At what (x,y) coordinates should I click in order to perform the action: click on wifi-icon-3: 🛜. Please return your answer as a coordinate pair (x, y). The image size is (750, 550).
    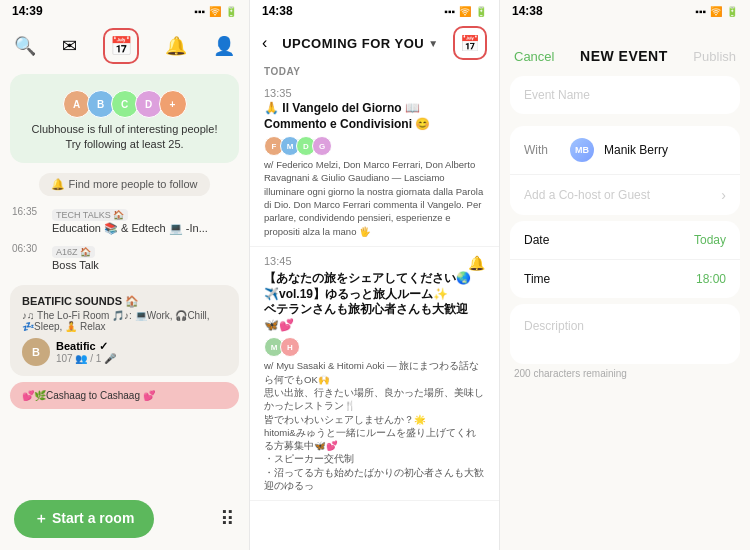
    Looking at the image, I should click on (716, 12).